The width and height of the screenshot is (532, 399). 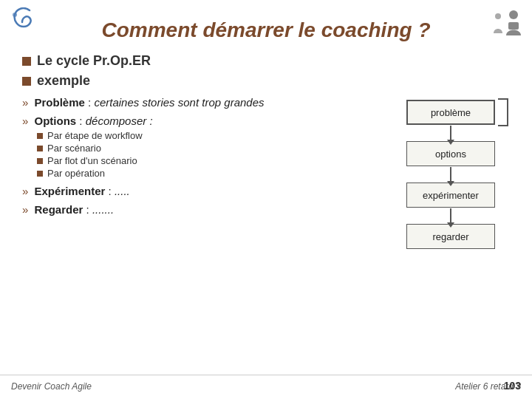 What do you see at coordinates (203, 191) in the screenshot?
I see `experimenter-label: » Expérimenter : .....` at bounding box center [203, 191].